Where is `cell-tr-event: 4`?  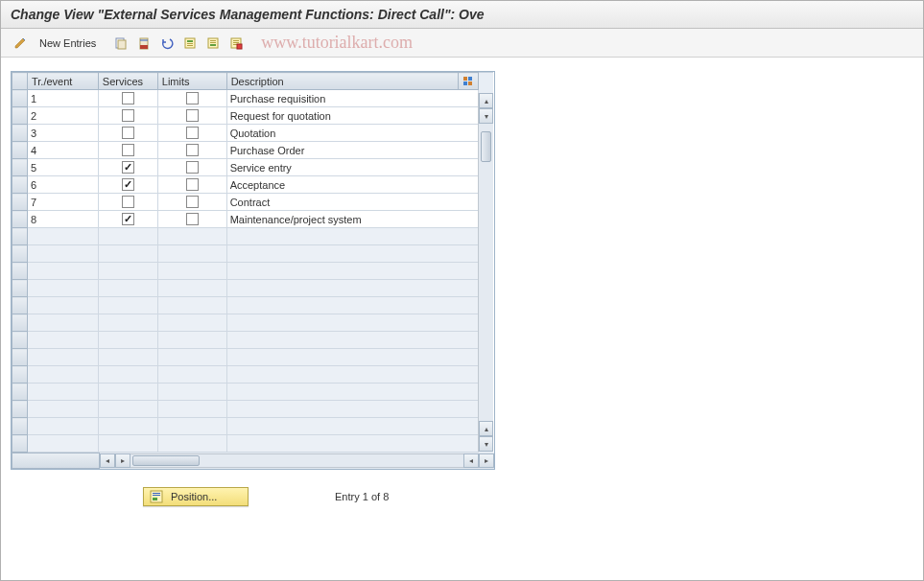 cell-tr-event: 4 is located at coordinates (62, 151).